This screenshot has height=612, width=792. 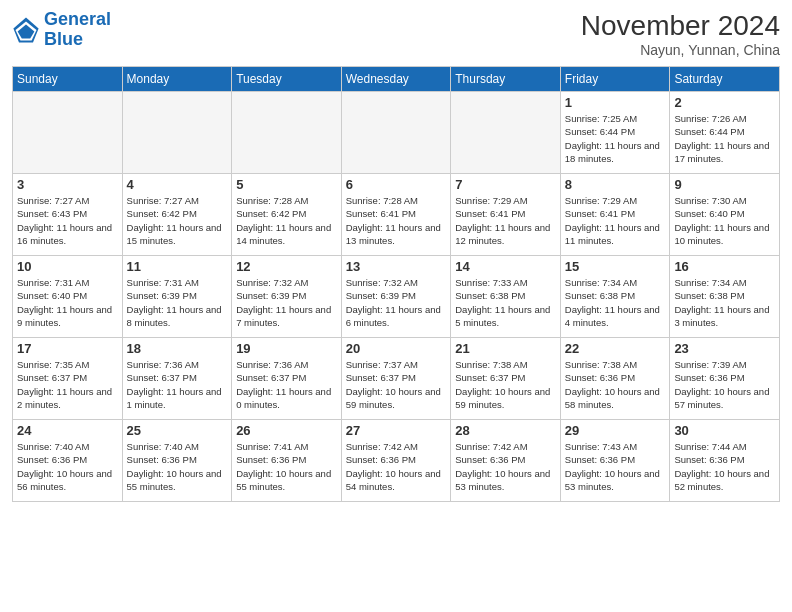 What do you see at coordinates (724, 384) in the screenshot?
I see `day-info: Sunrise: 7:39 AMSunset: 6:36 PMDaylight:…` at bounding box center [724, 384].